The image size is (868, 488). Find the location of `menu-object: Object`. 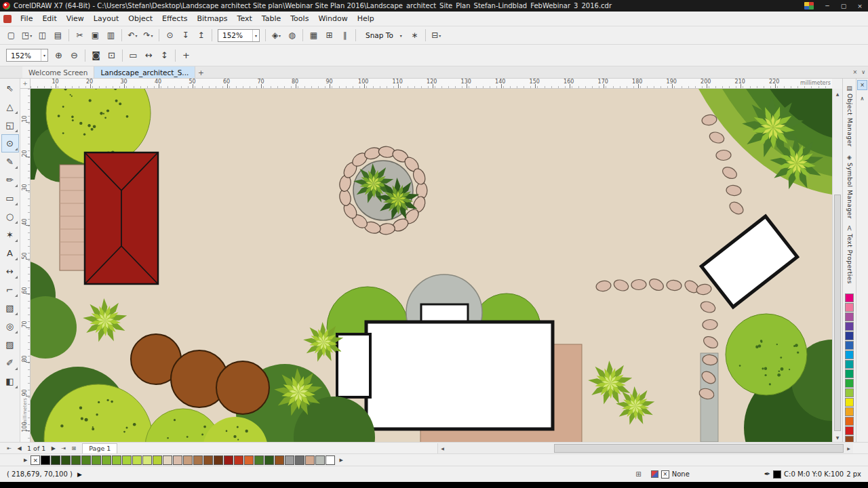

menu-object: Object is located at coordinates (140, 19).